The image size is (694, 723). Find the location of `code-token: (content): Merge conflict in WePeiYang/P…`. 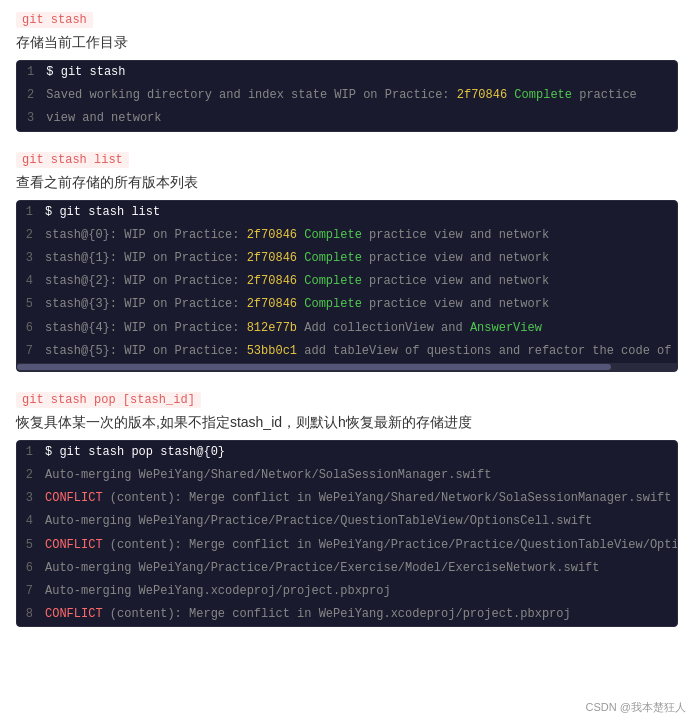

code-token: (content): Merge conflict in WePeiYang/P… is located at coordinates (390, 545).